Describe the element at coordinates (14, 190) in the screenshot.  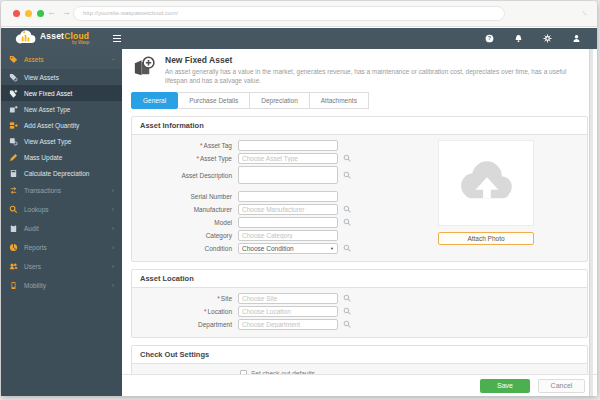
I see `transfer-icon` at that location.